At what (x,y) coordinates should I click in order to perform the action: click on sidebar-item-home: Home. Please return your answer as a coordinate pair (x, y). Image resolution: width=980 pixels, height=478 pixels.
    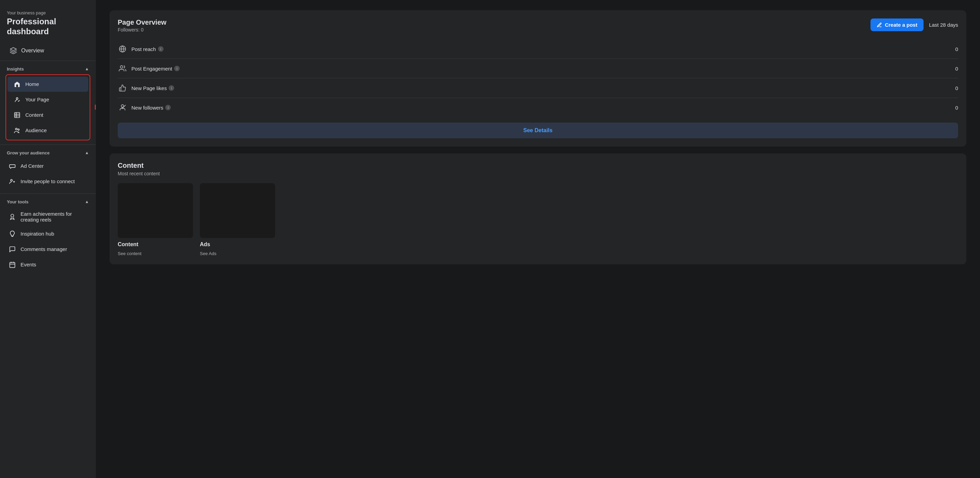
    Looking at the image, I should click on (48, 84).